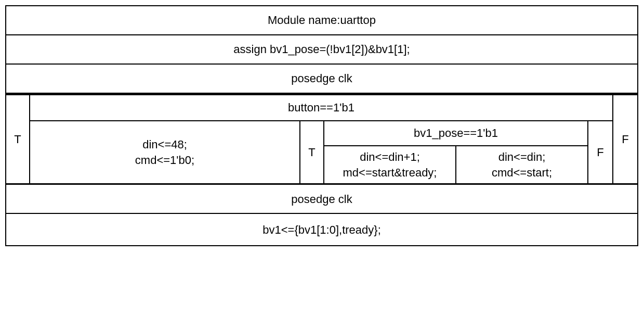 The height and width of the screenshot is (317, 644). Describe the element at coordinates (600, 152) in the screenshot. I see `inner-false-label: F` at that location.